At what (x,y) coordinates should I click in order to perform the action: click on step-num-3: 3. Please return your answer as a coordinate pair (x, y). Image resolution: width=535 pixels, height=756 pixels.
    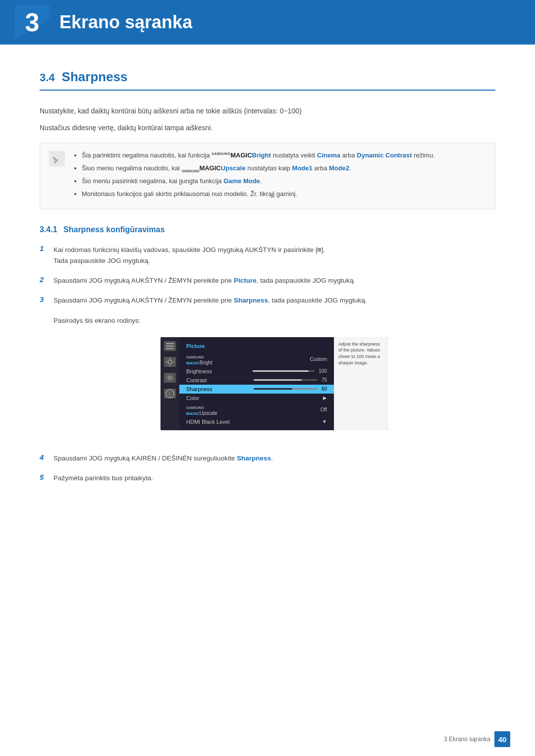
    Looking at the image, I should click on (47, 299).